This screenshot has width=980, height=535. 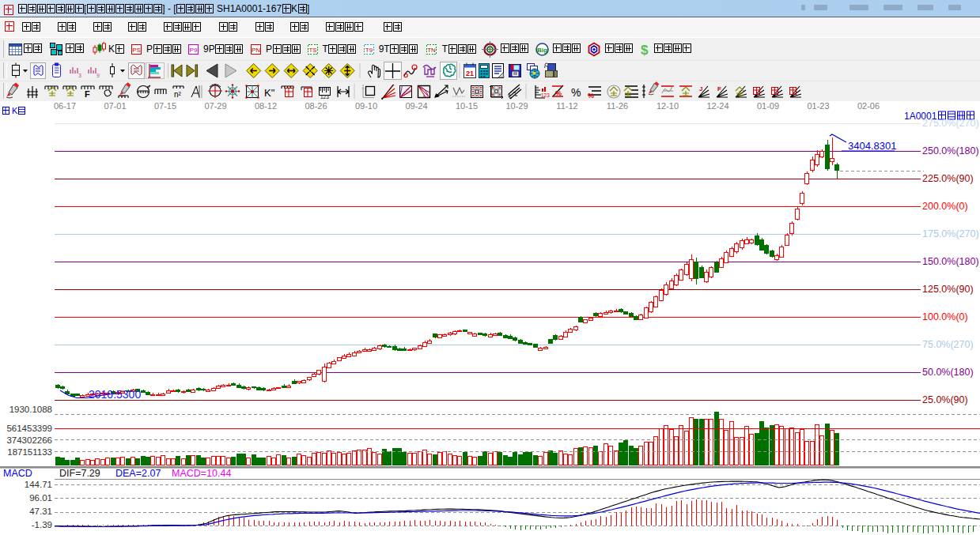 I want to click on svg-text: 225.0%(90), so click(x=948, y=179).